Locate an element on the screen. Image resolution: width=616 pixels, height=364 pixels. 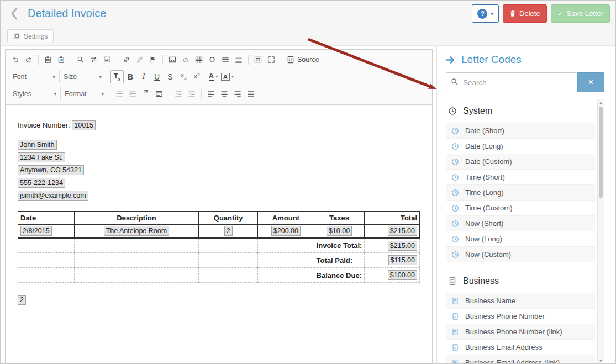
font-combo: Font▾ is located at coordinates (34, 77).